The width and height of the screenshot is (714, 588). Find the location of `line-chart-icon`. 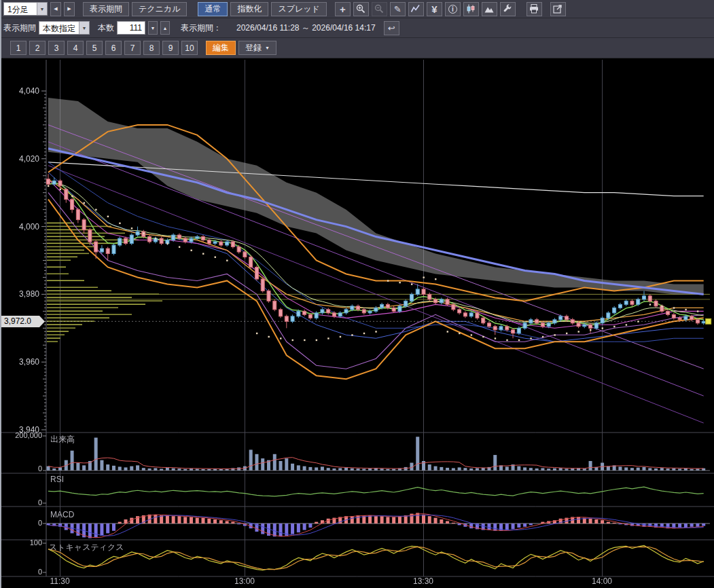

line-chart-icon is located at coordinates (416, 9).